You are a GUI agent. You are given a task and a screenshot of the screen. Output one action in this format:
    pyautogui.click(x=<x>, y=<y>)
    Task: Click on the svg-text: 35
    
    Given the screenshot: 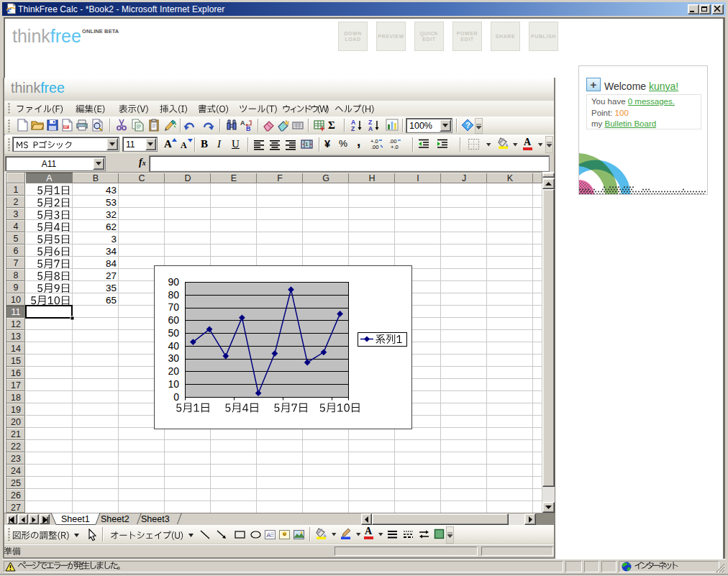 What is the action you would take?
    pyautogui.click(x=111, y=288)
    